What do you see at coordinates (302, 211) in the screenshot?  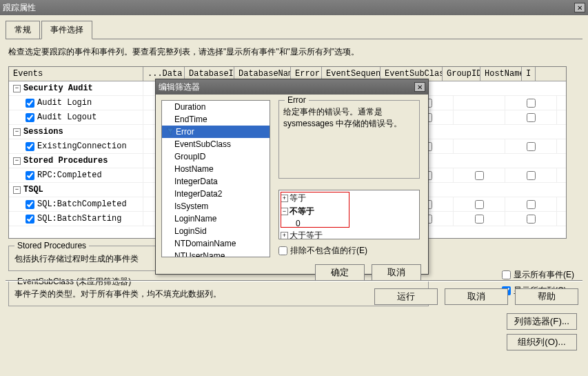 I see `filter-neq: 不等于` at bounding box center [302, 211].